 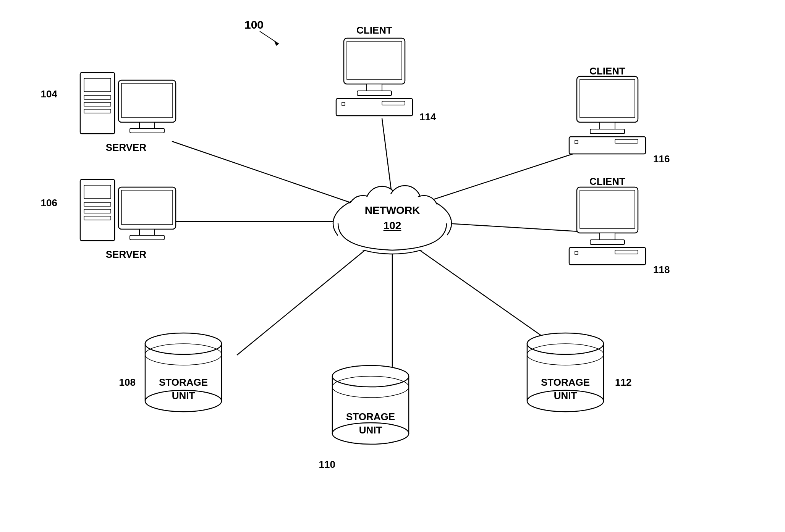 I want to click on ref-116: 116, so click(x=662, y=159).